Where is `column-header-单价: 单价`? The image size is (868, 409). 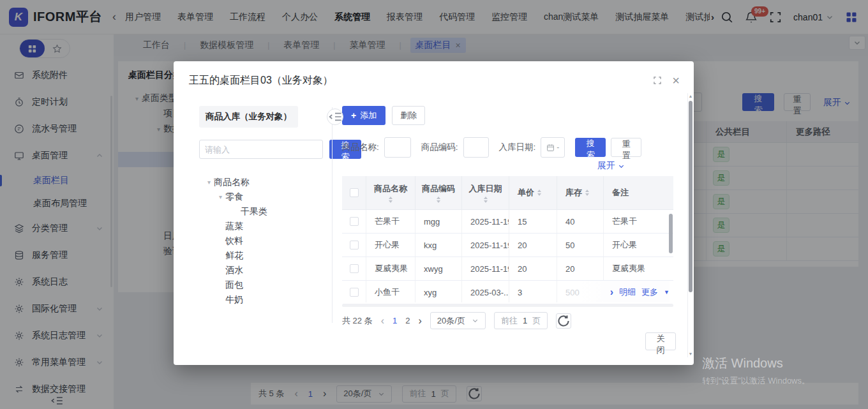
column-header-单价: 单价 is located at coordinates (534, 193).